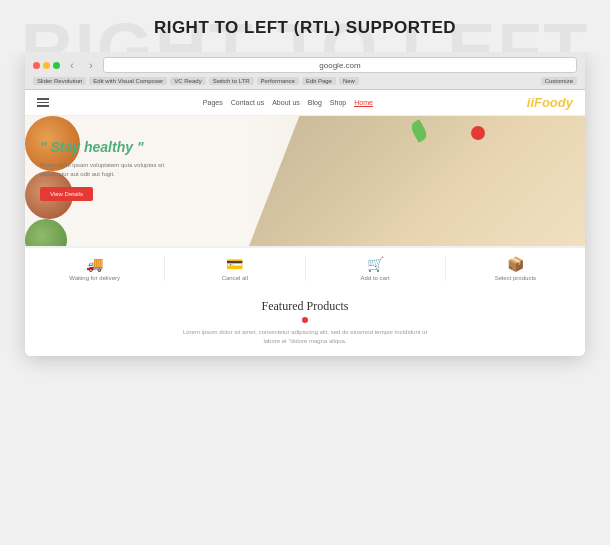  What do you see at coordinates (66, 194) in the screenshot?
I see `view-details-button: View Details` at bounding box center [66, 194].